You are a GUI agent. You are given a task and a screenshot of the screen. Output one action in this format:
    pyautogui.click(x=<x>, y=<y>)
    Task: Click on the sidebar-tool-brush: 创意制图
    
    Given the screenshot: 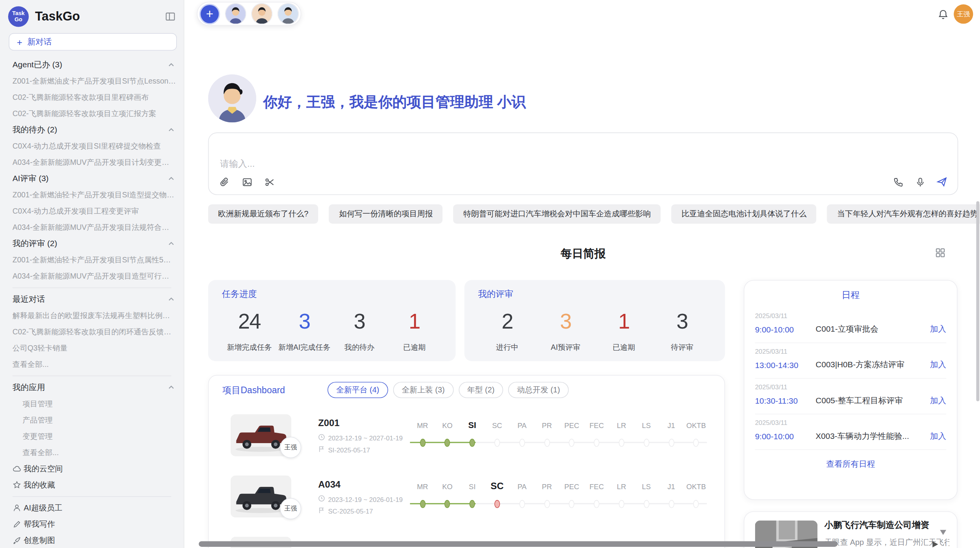 What is the action you would take?
    pyautogui.click(x=94, y=540)
    